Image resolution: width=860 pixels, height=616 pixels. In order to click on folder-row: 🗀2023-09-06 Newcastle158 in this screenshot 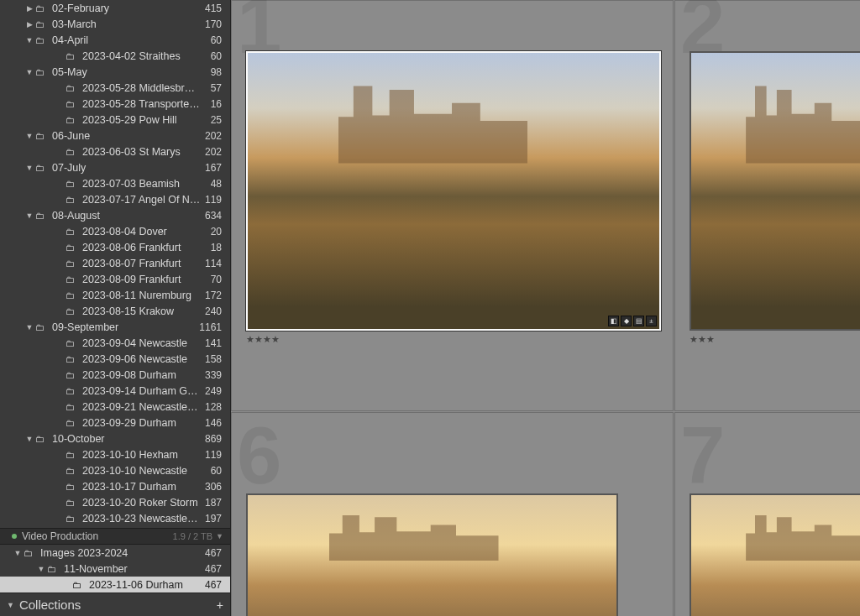, I will do `click(115, 359)`.